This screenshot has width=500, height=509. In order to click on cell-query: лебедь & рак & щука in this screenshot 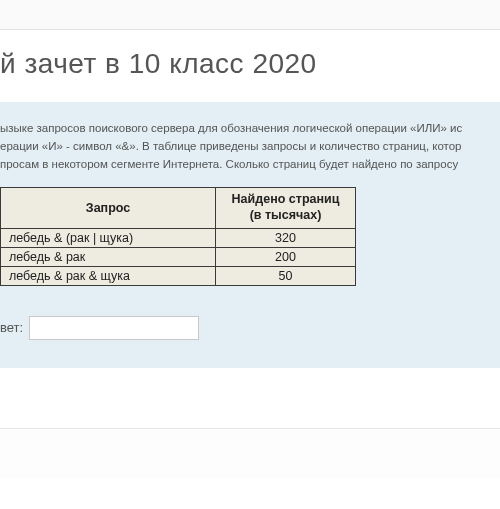, I will do `click(108, 276)`.